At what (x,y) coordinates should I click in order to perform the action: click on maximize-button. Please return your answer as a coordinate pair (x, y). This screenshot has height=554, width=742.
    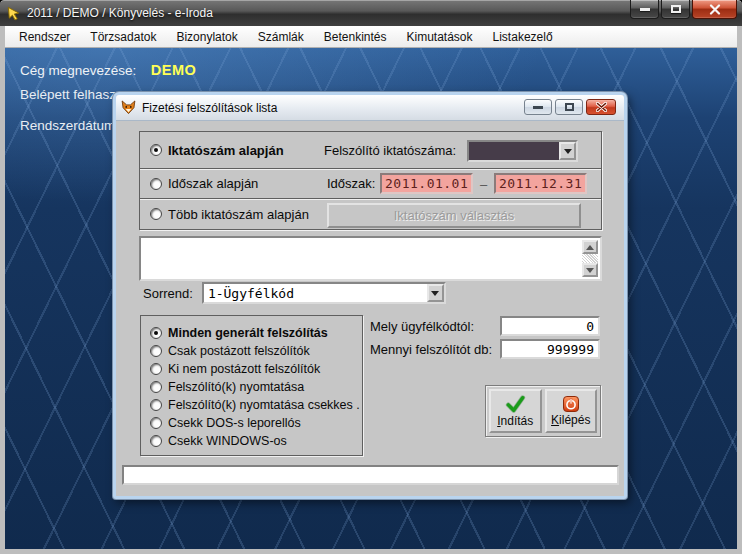
    Looking at the image, I should click on (676, 10).